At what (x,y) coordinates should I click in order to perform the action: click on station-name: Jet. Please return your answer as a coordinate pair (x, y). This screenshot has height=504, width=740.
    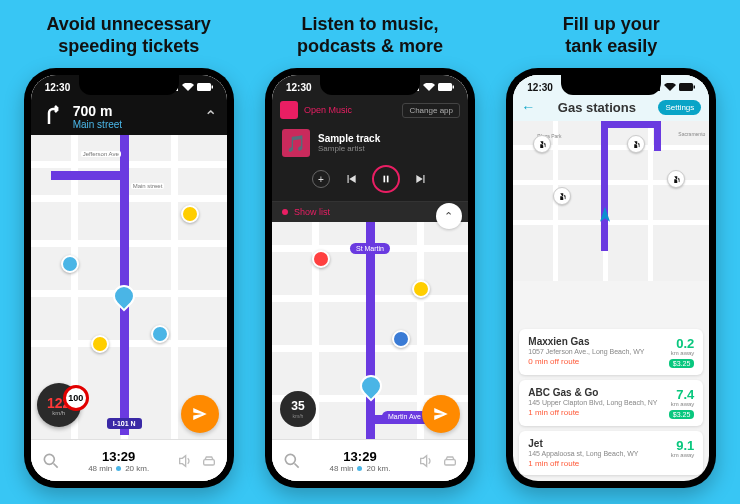
    Looking at the image, I should click on (595, 444).